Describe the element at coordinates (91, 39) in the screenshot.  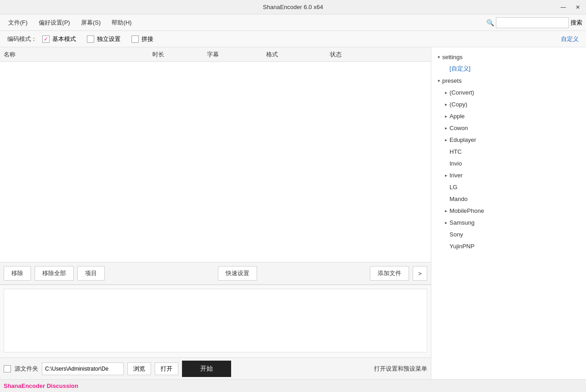
I see `mode-independent-checkbox` at that location.